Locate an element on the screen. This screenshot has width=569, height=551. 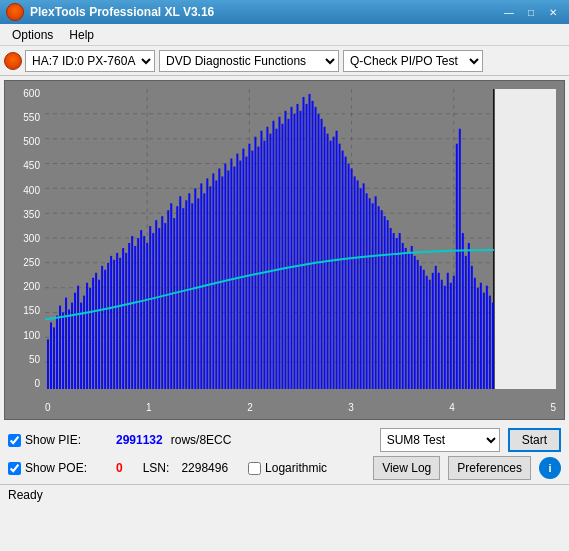
info-button: i is located at coordinates (550, 468).